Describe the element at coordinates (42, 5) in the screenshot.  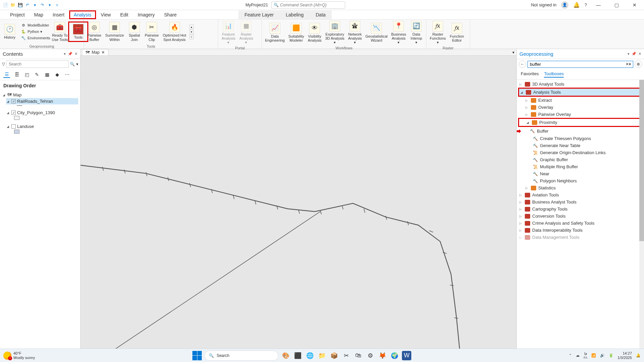
I see `redo-icon: ↷` at that location.